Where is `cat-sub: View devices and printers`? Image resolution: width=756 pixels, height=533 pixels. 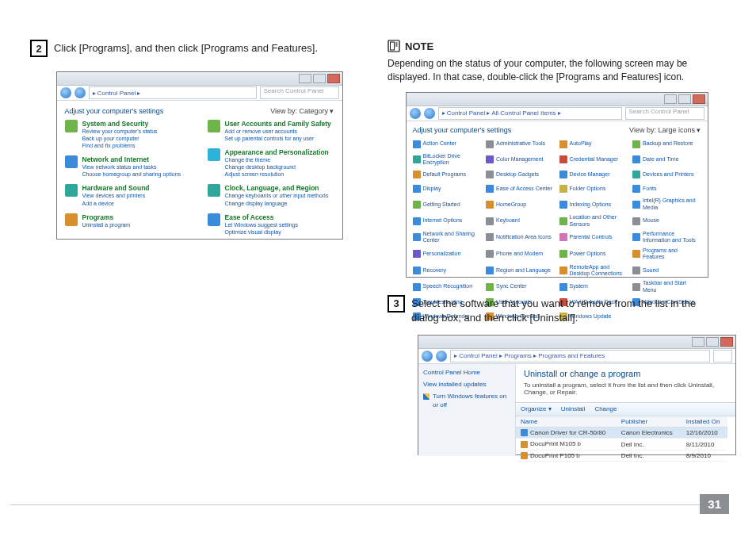 cat-sub: View devices and printers is located at coordinates (116, 195).